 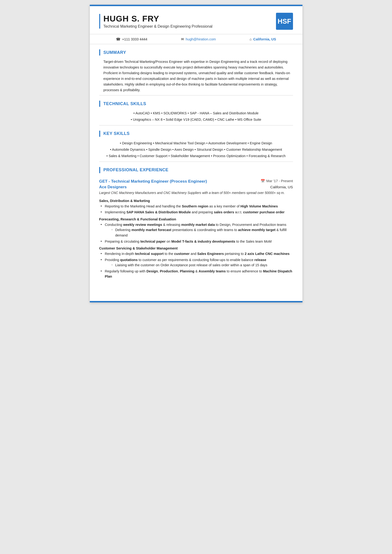 I want to click on technical-skills-line1: • AutoCAD • KMS • SOLIDWORKS • SAP - HAN…, so click(x=196, y=113).